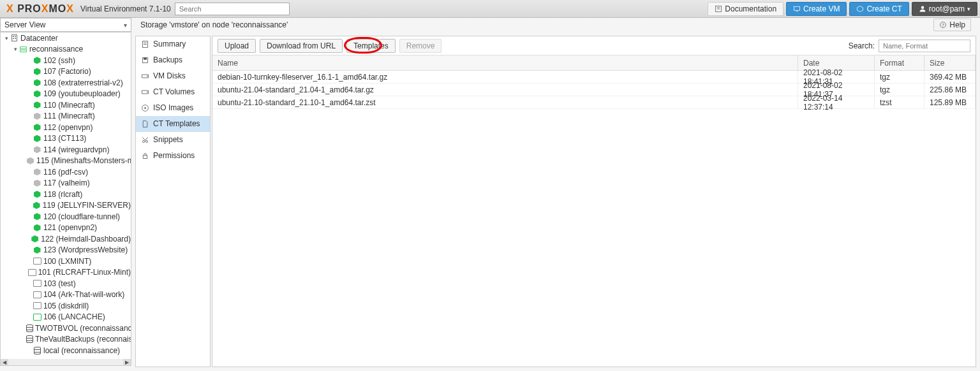  Describe the element at coordinates (84, 272) in the screenshot. I see `tree-node-label: 101 (RLCRAFT-Linux-Mint)` at that location.